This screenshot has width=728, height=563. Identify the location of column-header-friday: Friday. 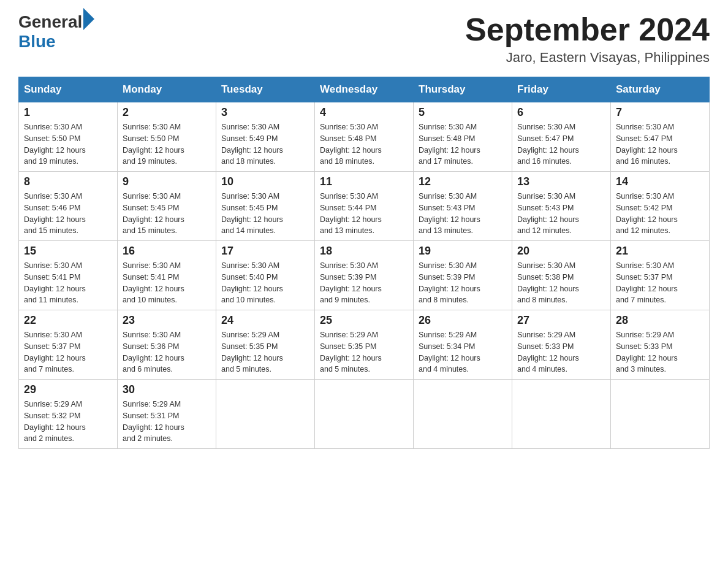
(561, 90).